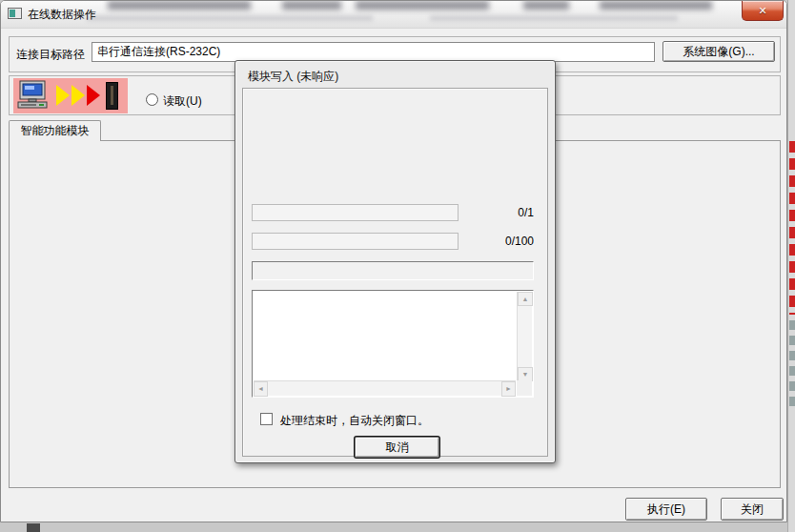 The height and width of the screenshot is (532, 795). Describe the element at coordinates (397, 447) in the screenshot. I see `cancel-button: 取消` at that location.